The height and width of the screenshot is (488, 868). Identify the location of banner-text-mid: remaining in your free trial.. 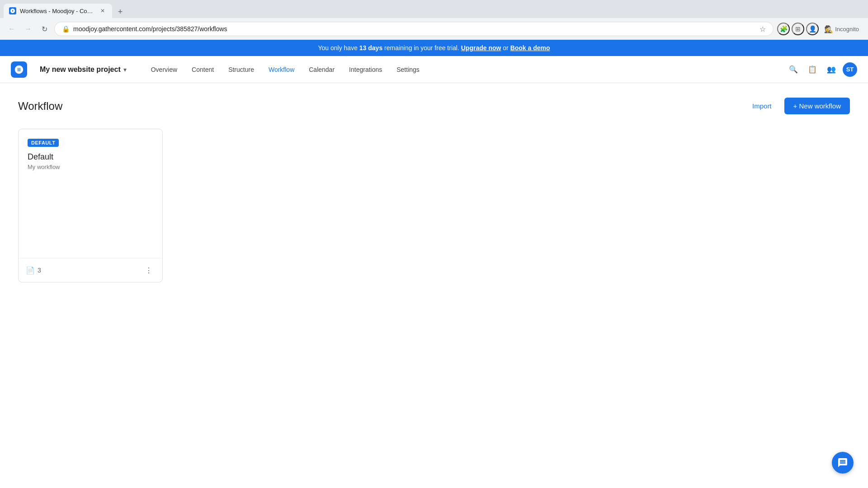
(422, 48).